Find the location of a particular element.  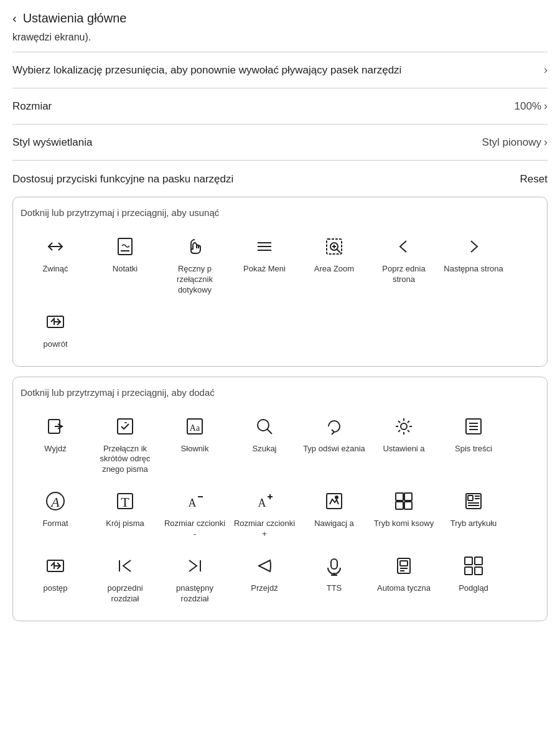

sub-header-text: krawędzi ekranu). is located at coordinates (280, 42).